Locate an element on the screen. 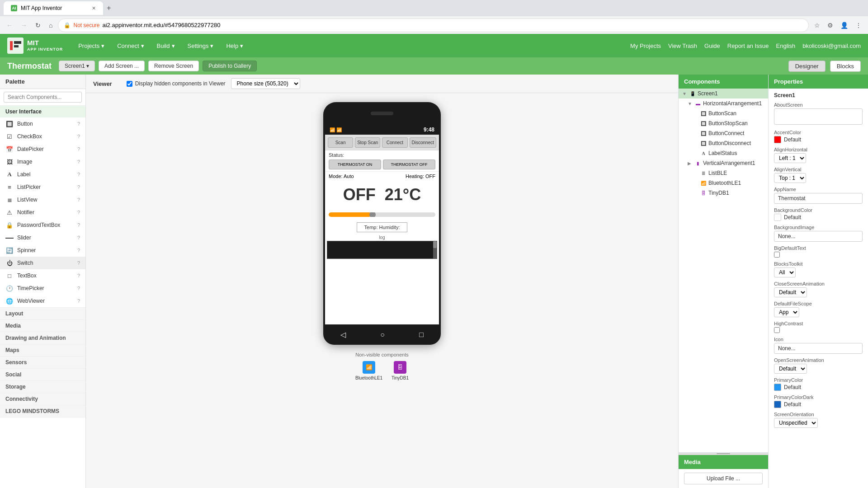  report-issue-link: Report an Issue is located at coordinates (748, 46).